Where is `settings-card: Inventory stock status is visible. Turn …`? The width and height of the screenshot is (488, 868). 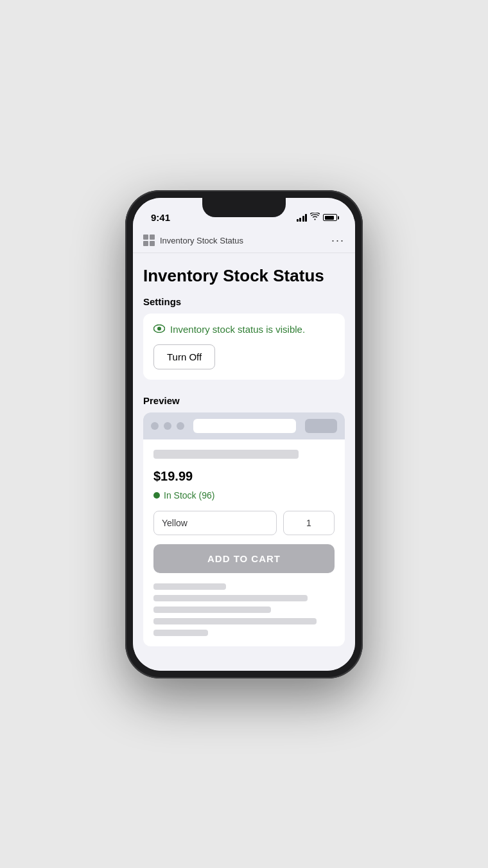 settings-card: Inventory stock status is visible. Turn … is located at coordinates (244, 347).